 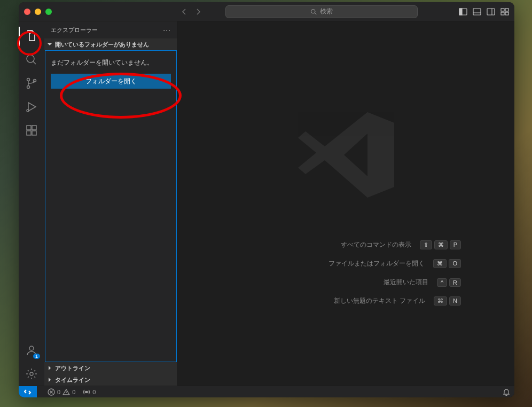 What do you see at coordinates (32, 130) in the screenshot?
I see `extensions-icon` at bounding box center [32, 130].